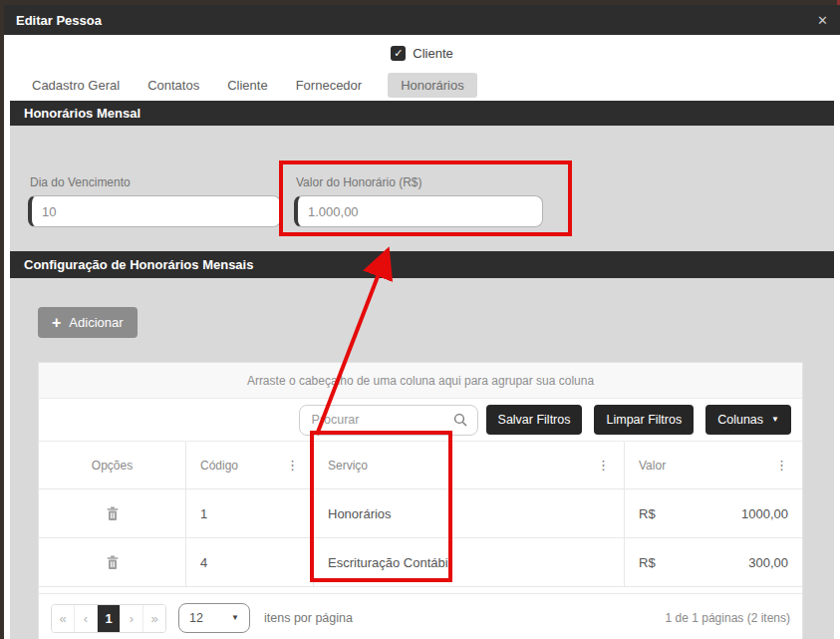  I want to click on dia-vencimento-field: Dia do Vencimento, so click(154, 213).